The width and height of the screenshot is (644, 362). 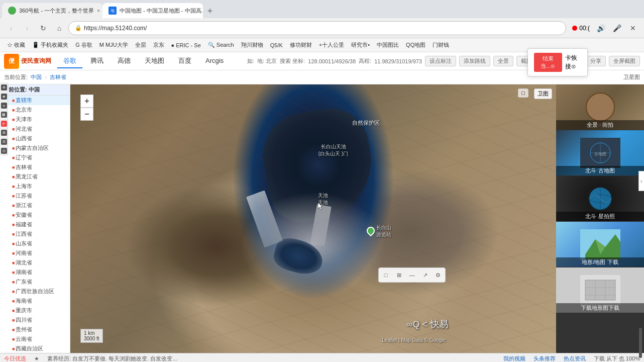 What do you see at coordinates (84, 45) in the screenshot?
I see `bookmark-google: G 谷歌` at bounding box center [84, 45].